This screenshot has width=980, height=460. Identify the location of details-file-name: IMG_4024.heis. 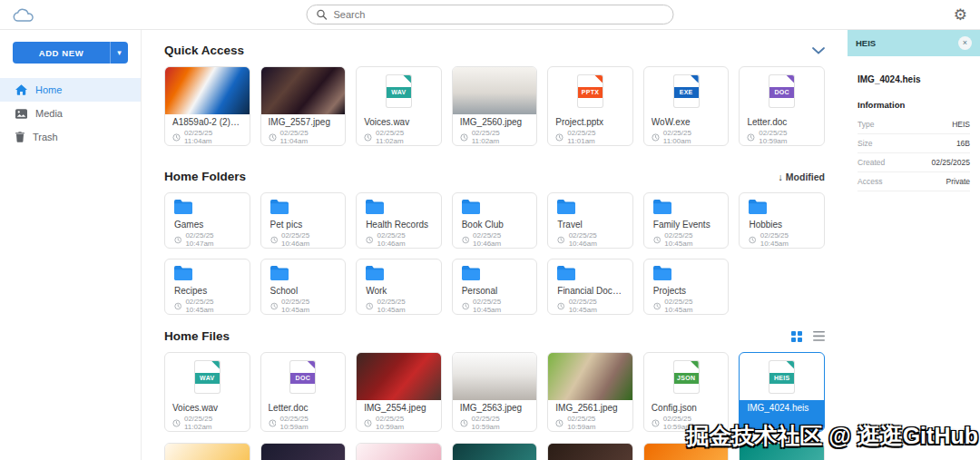
(914, 80).